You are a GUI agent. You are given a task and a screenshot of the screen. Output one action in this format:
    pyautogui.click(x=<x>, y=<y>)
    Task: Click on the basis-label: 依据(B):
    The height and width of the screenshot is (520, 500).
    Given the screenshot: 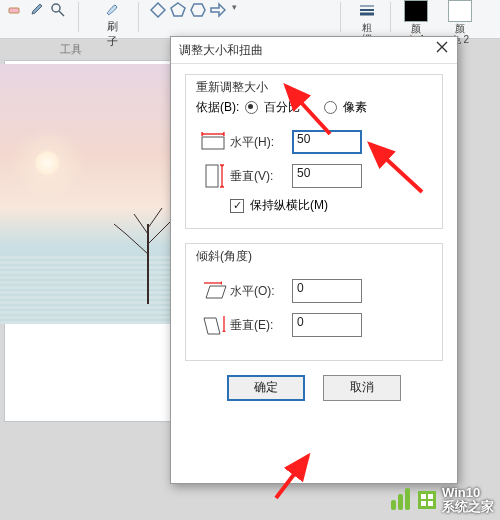 What is the action you would take?
    pyautogui.click(x=218, y=108)
    